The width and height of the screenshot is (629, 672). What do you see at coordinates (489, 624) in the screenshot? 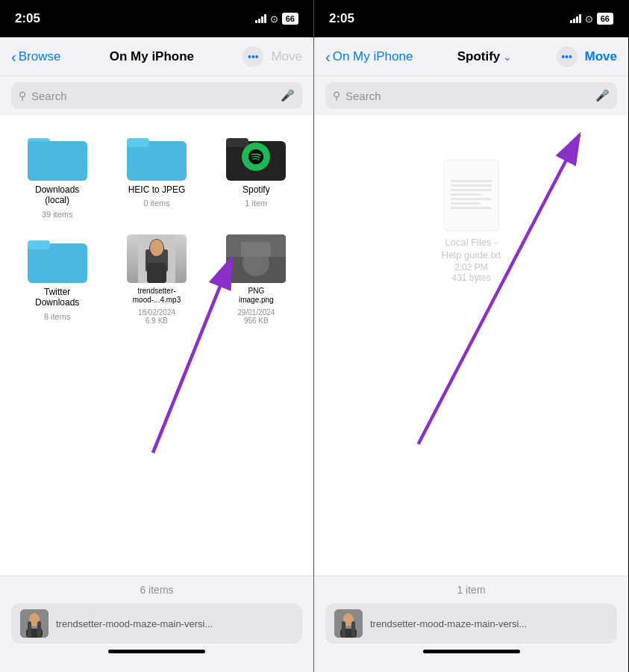
I see `right-player-title: trendsetter-mood-maze-main-versi...` at bounding box center [489, 624].